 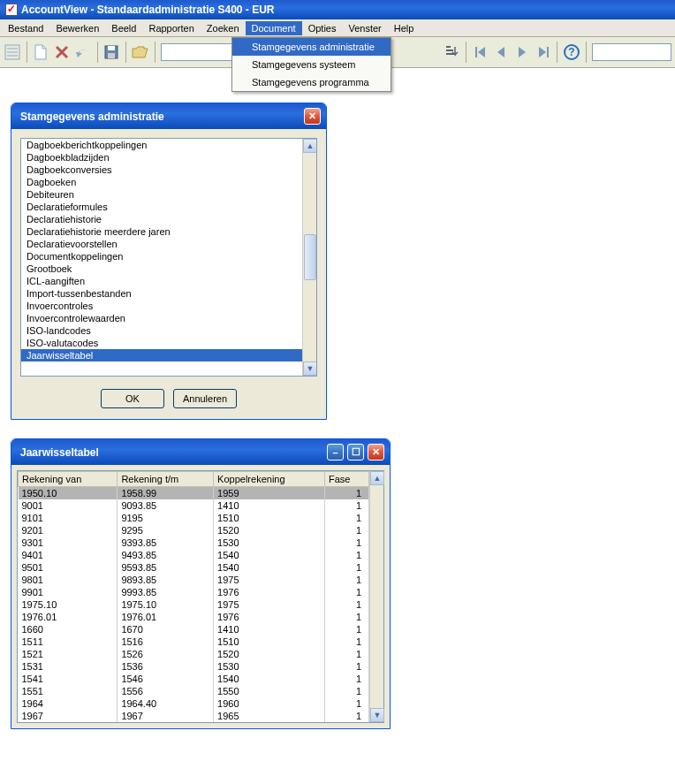 What do you see at coordinates (169, 402) in the screenshot?
I see `dialog-buttons: OK Annuleren` at bounding box center [169, 402].